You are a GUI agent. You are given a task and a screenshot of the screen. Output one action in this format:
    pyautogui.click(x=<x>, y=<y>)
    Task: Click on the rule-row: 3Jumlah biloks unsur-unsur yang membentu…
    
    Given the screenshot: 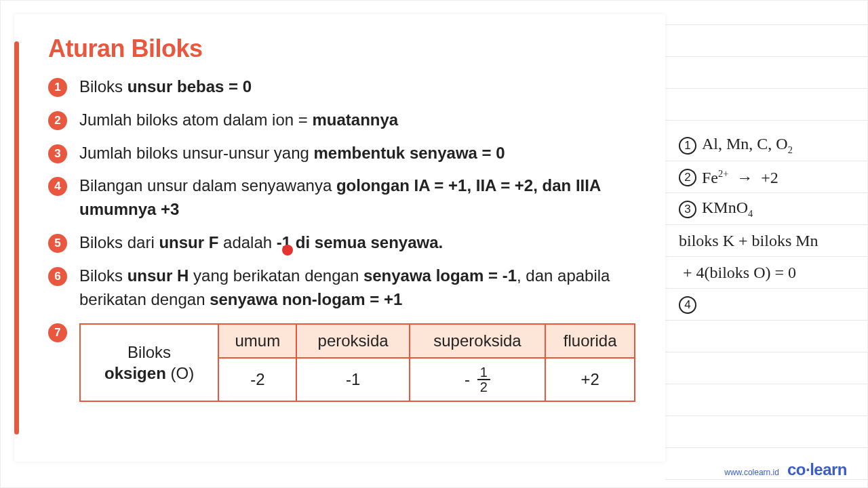 What is the action you would take?
    pyautogui.click(x=347, y=153)
    